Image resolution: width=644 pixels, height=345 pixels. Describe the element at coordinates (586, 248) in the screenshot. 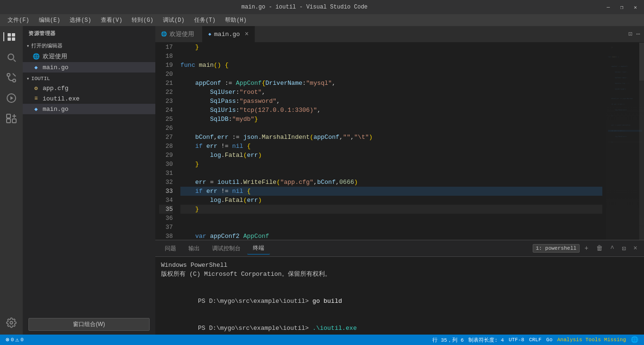

I see `new-terminal-button: +` at that location.